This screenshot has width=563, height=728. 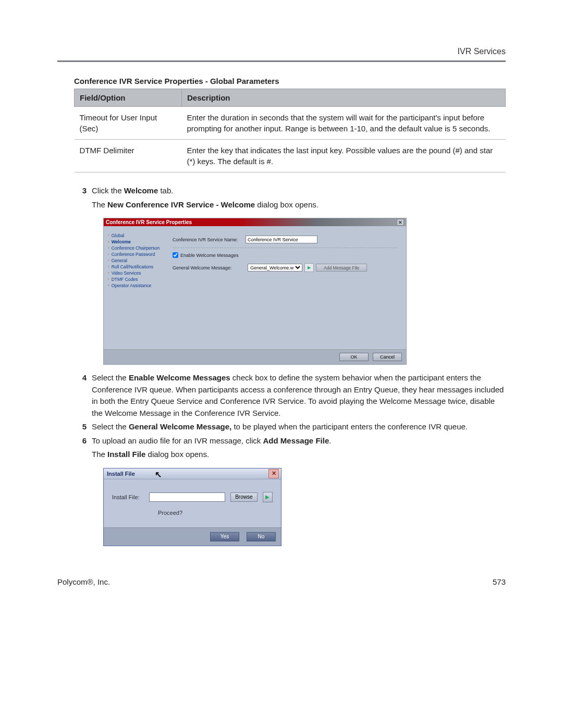 What do you see at coordinates (282, 81) in the screenshot?
I see `table-caption: Conference IVR Service Properties - Glob…` at bounding box center [282, 81].